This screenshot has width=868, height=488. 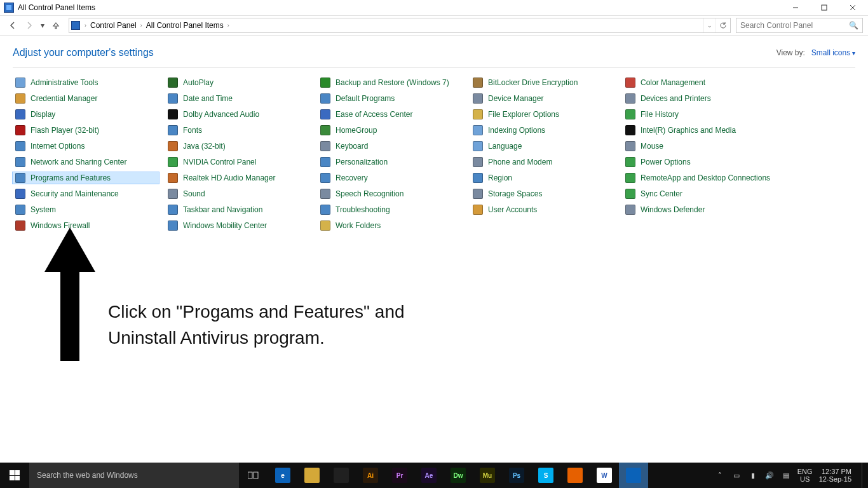 What do you see at coordinates (86, 83) in the screenshot?
I see `cp-item-administrative-tools: Administrative Tools` at bounding box center [86, 83].